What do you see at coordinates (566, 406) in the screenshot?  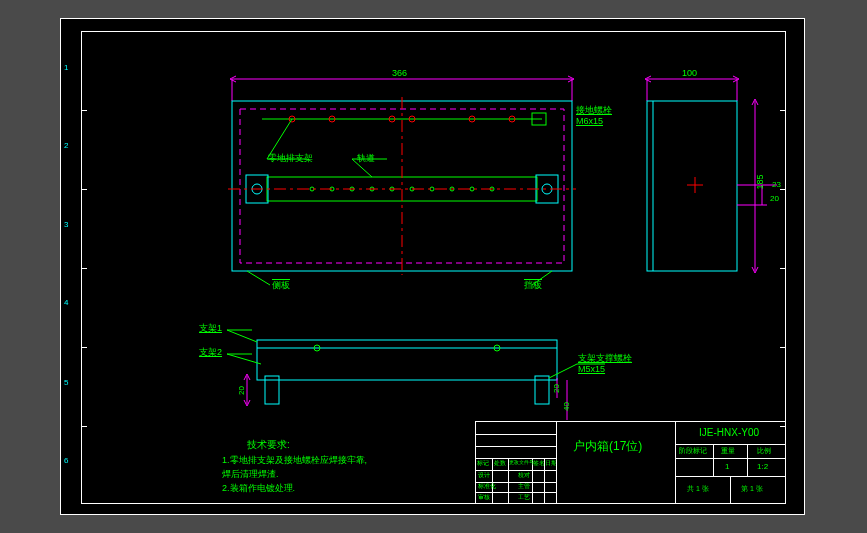 I see `dim-40: 40` at bounding box center [566, 406].